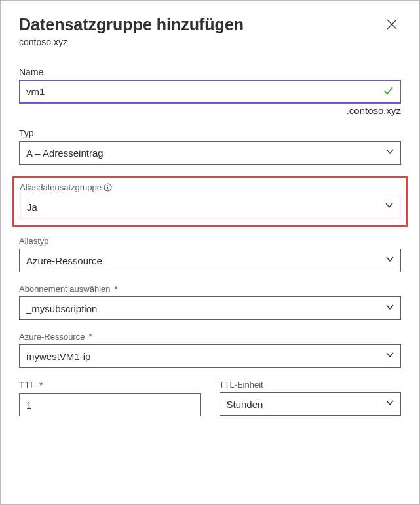 This screenshot has height=505, width=420. I want to click on field-alias-type: Aliastyp Azure-Ressource, so click(210, 254).